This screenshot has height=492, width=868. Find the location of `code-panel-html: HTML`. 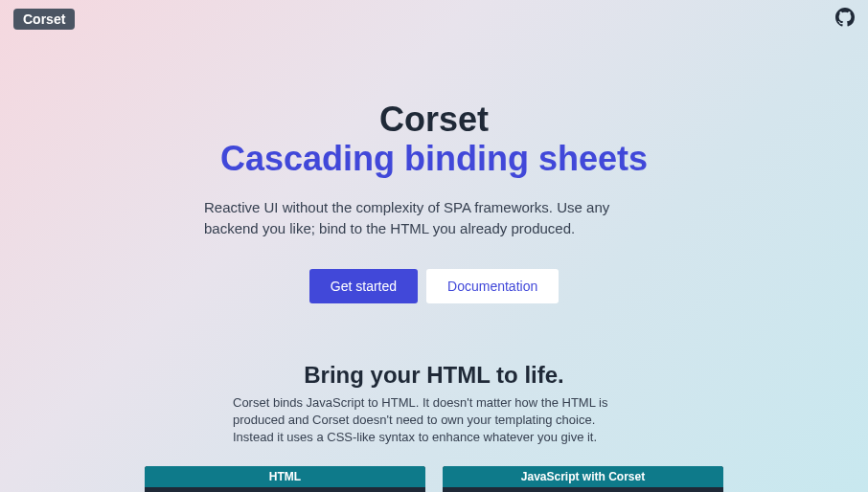

code-panel-html: HTML is located at coordinates (286, 479).